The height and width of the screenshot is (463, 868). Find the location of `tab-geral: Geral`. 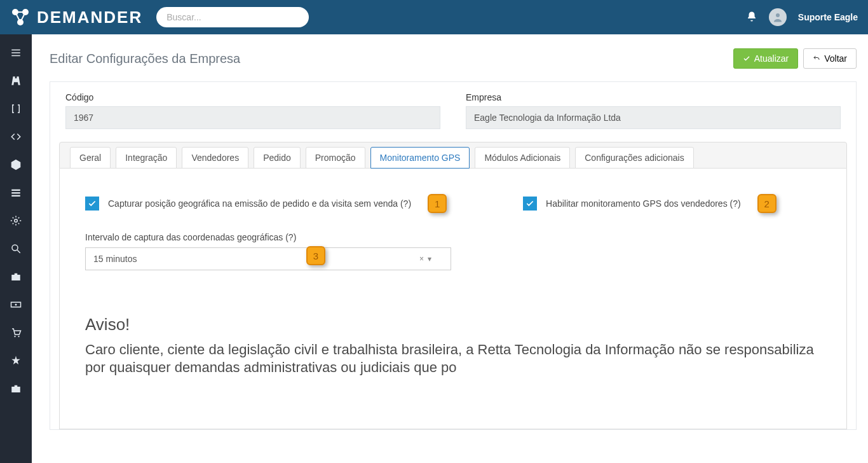

tab-geral: Geral is located at coordinates (90, 158).